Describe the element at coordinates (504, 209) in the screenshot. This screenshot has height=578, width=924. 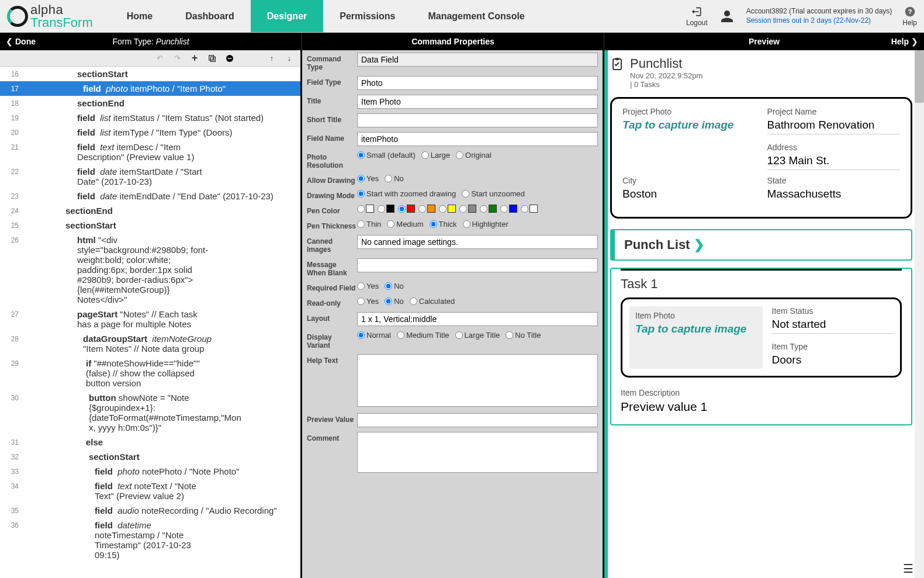
I see `color-blue` at that location.